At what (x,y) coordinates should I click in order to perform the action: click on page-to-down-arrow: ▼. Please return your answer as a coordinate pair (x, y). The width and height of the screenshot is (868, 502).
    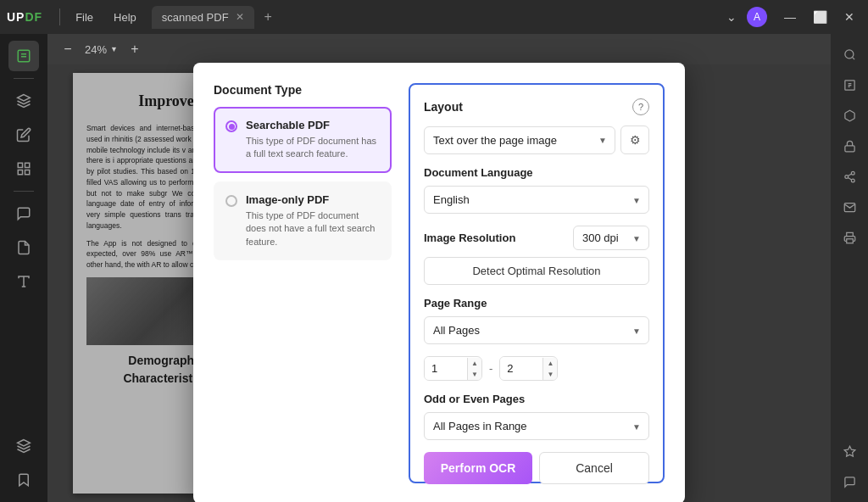
    Looking at the image, I should click on (550, 375).